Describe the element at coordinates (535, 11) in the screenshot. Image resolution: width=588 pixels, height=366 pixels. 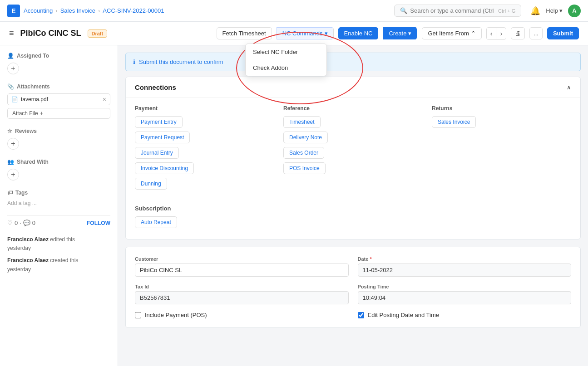
I see `notifications-icon: 🔔` at that location.